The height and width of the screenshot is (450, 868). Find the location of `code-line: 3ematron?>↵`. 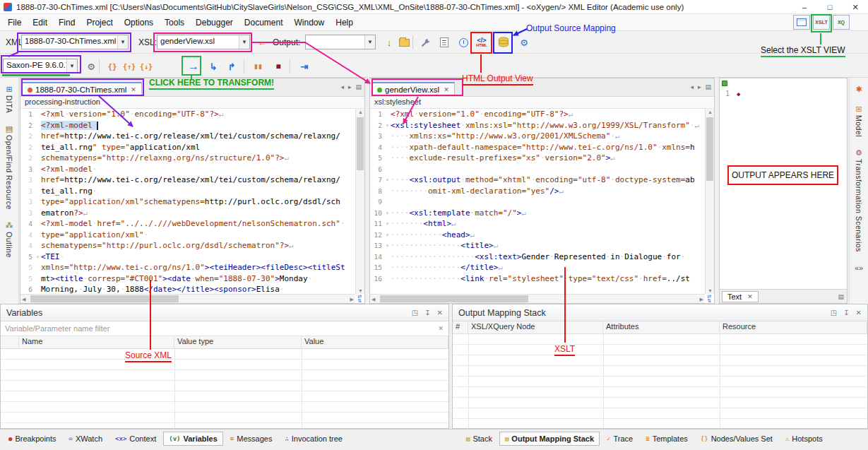

code-line: 3ematron?>↵ is located at coordinates (188, 213).